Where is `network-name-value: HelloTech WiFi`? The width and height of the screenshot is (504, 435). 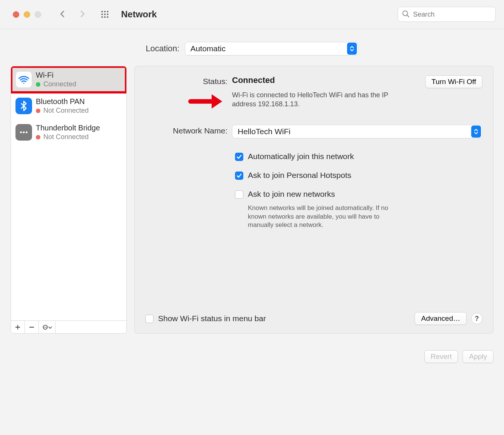
network-name-value: HelloTech WiFi is located at coordinates (261, 132).